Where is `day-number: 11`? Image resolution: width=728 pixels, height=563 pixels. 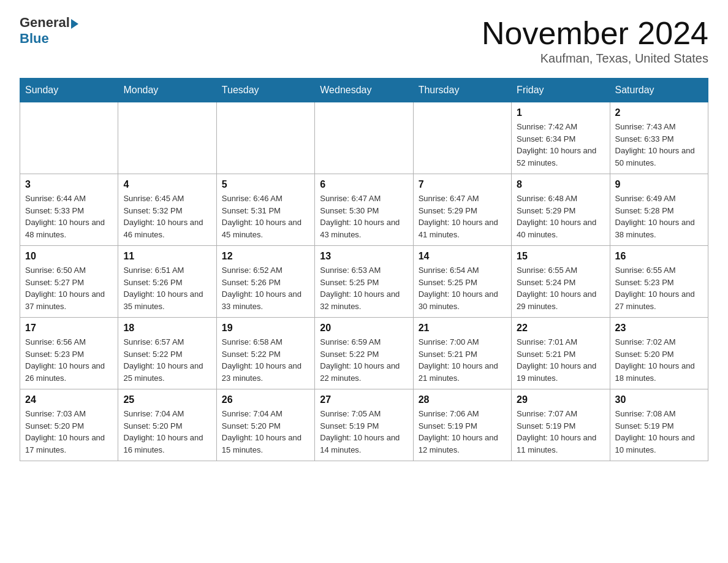 day-number: 11 is located at coordinates (167, 256).